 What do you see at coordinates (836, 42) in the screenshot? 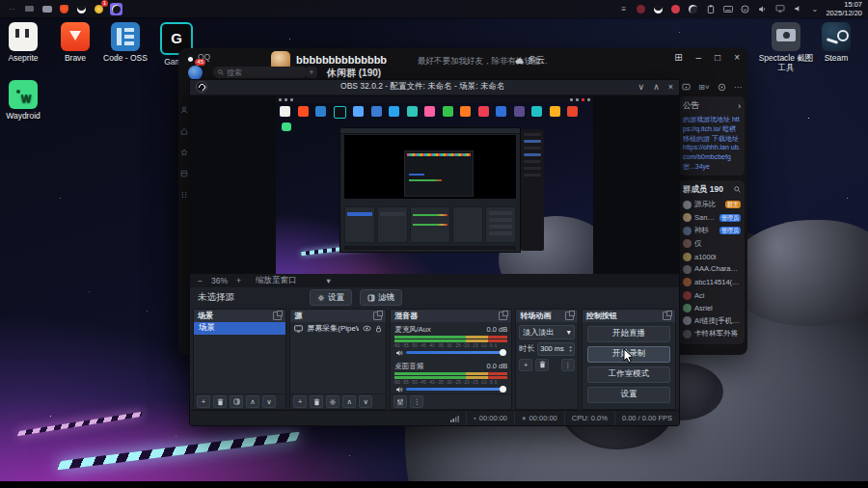
I see `desktop-icon-steam: Steam` at bounding box center [836, 42].